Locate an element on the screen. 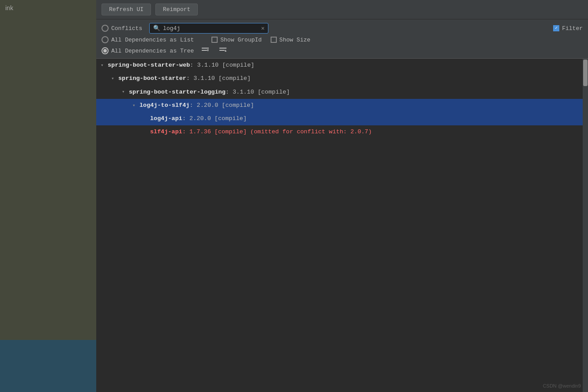 This screenshot has height=392, width=588. all-deps-list-radio-outer is located at coordinates (105, 40).